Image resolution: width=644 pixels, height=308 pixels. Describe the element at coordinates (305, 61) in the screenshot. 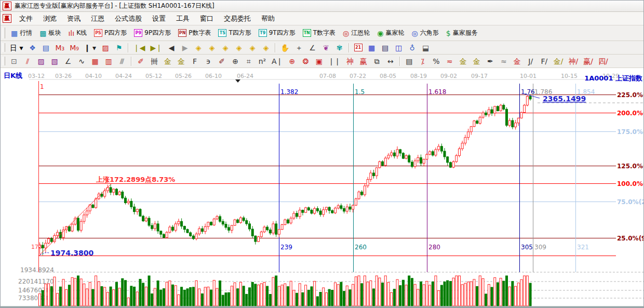

I see `star-grid-tool: ❂` at that location.